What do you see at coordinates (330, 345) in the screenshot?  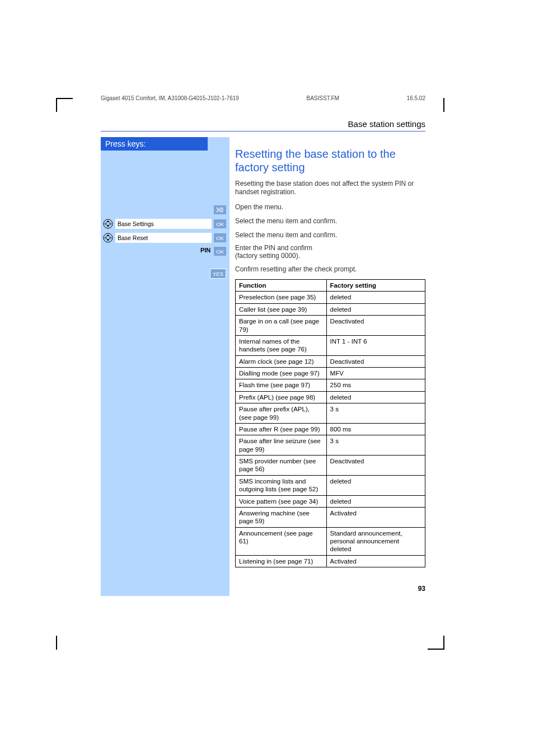 I see `table-row: Internal names of the handsets (see page…` at bounding box center [330, 345].